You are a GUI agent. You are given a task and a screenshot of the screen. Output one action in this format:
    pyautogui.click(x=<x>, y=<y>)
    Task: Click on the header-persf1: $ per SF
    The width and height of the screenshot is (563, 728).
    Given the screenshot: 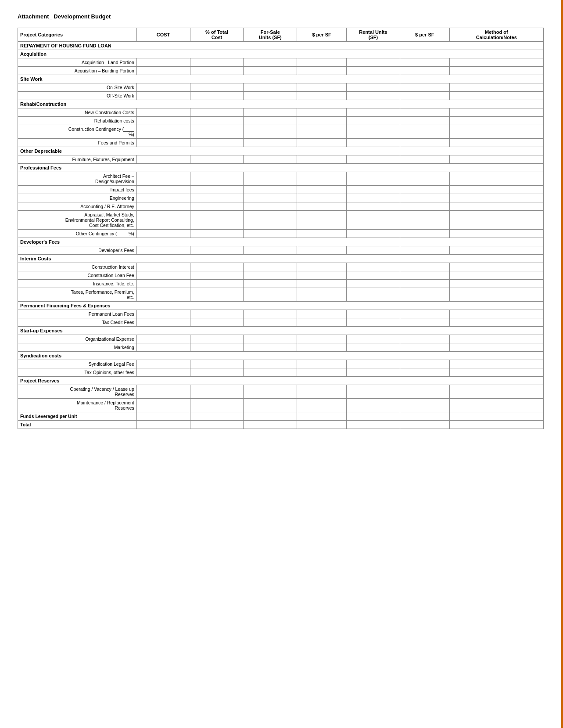 What is the action you would take?
    pyautogui.click(x=322, y=35)
    